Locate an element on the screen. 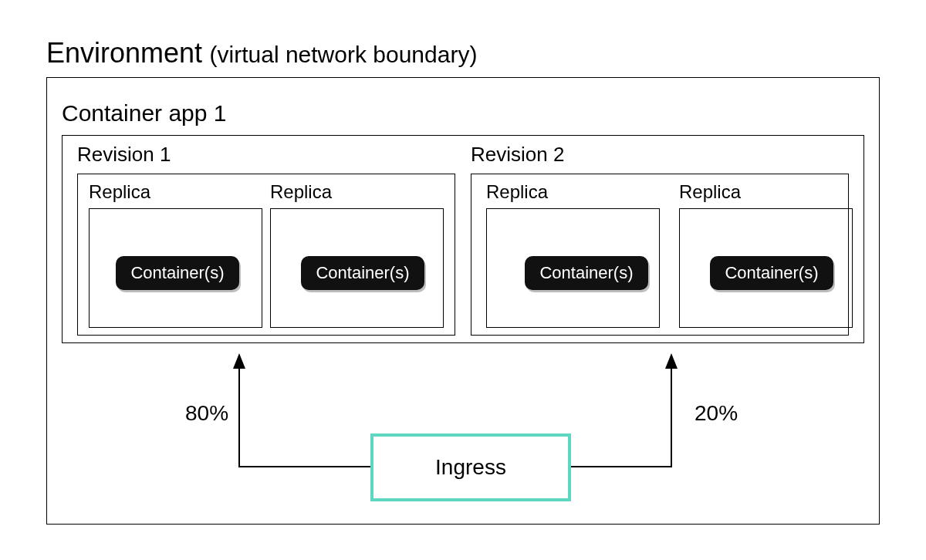 Image resolution: width=926 pixels, height=560 pixels. traffic-split-left: 80% is located at coordinates (207, 413).